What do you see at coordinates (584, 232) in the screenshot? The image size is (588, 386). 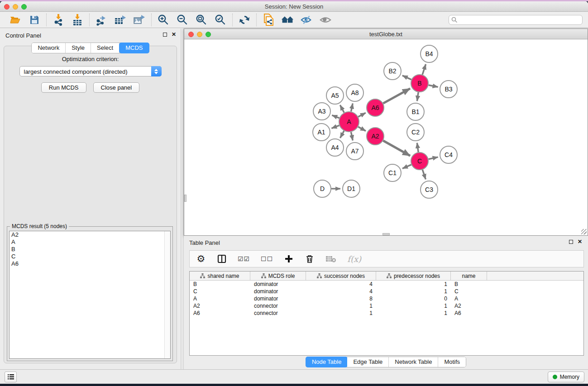 I see `window-resize-grip` at bounding box center [584, 232].